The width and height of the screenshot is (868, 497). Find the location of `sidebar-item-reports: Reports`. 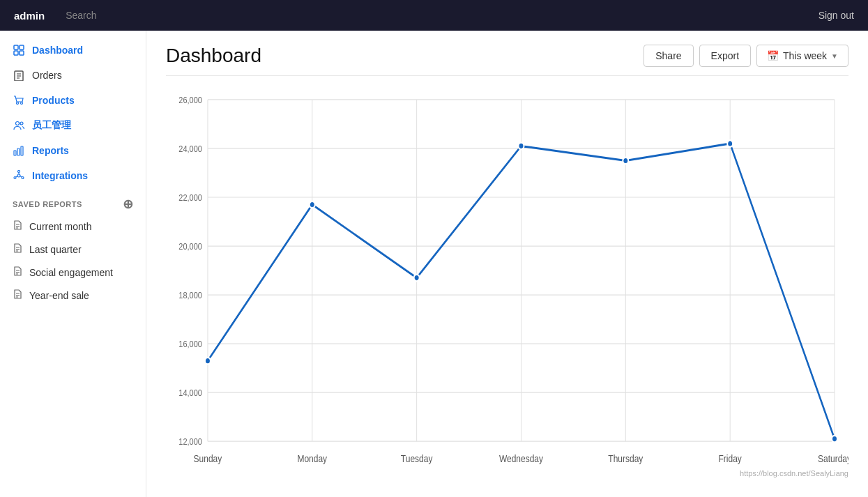

sidebar-item-reports: Reports is located at coordinates (73, 151).